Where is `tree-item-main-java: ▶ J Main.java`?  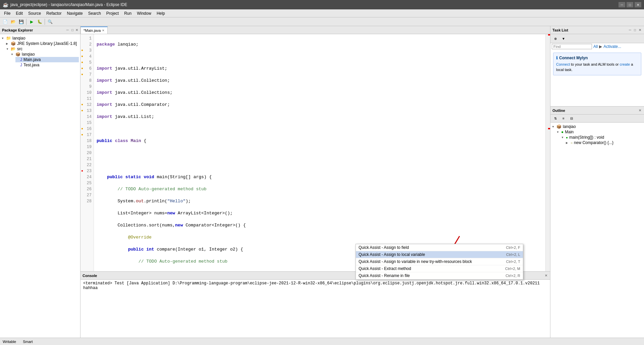 tree-item-main-java: ▶ J Main.java is located at coordinates (47, 60).